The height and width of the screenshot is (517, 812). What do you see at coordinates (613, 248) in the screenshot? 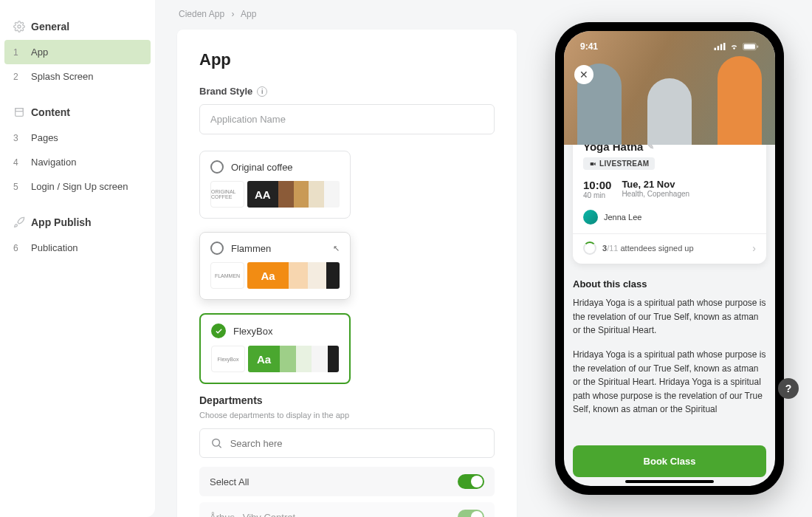
I see `attendees-total: /11` at bounding box center [613, 248].